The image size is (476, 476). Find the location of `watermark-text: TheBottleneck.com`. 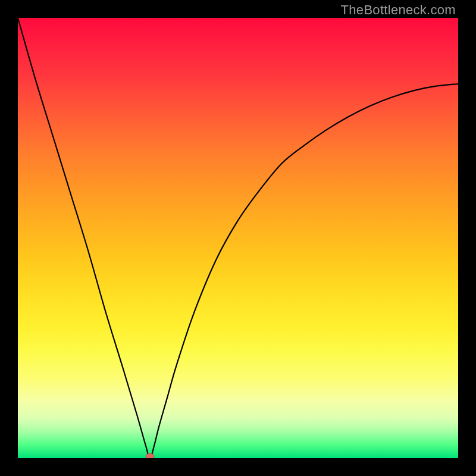

watermark-text: TheBottleneck.com is located at coordinates (399, 10).